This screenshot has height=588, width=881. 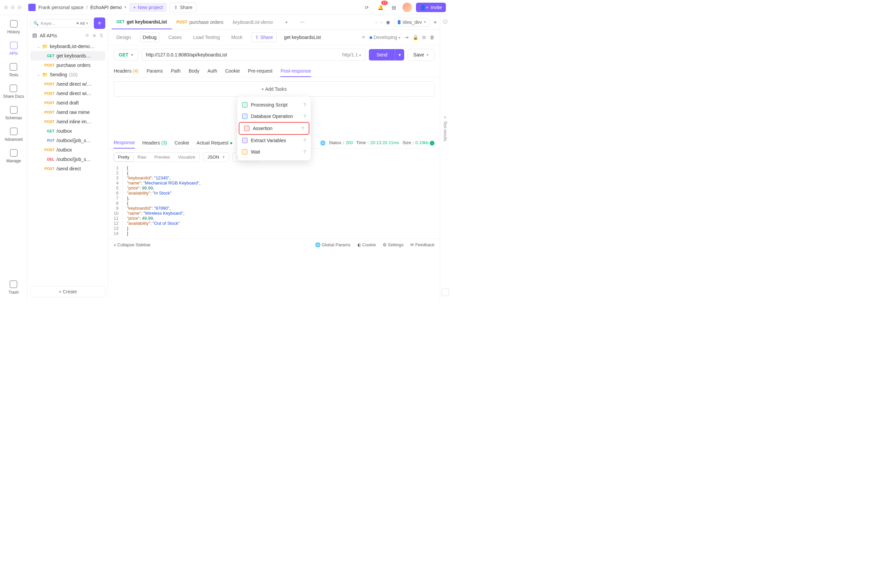 What do you see at coordinates (68, 94) in the screenshot?
I see `tree-item: POST/send direct wi…` at bounding box center [68, 94].